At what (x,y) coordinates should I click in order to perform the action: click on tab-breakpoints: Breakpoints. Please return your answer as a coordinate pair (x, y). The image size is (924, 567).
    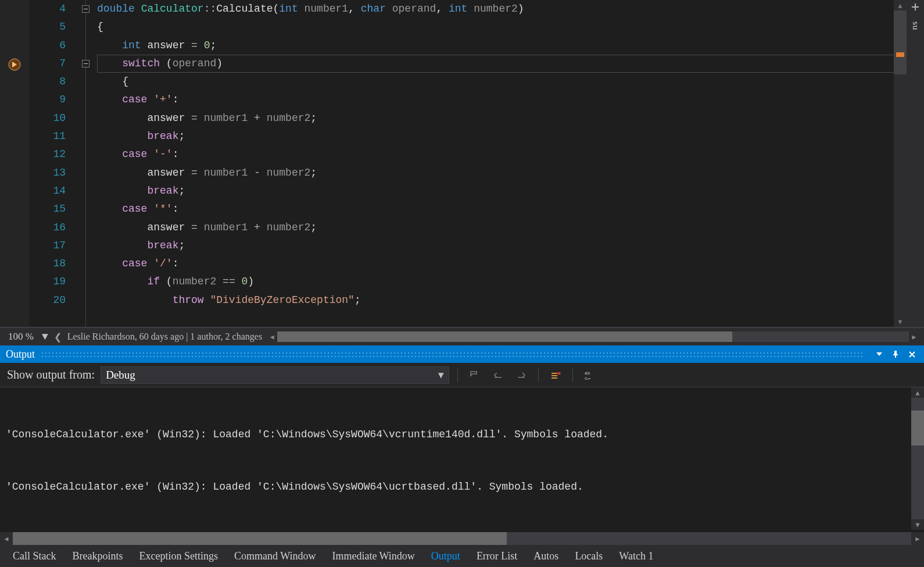
    Looking at the image, I should click on (98, 556).